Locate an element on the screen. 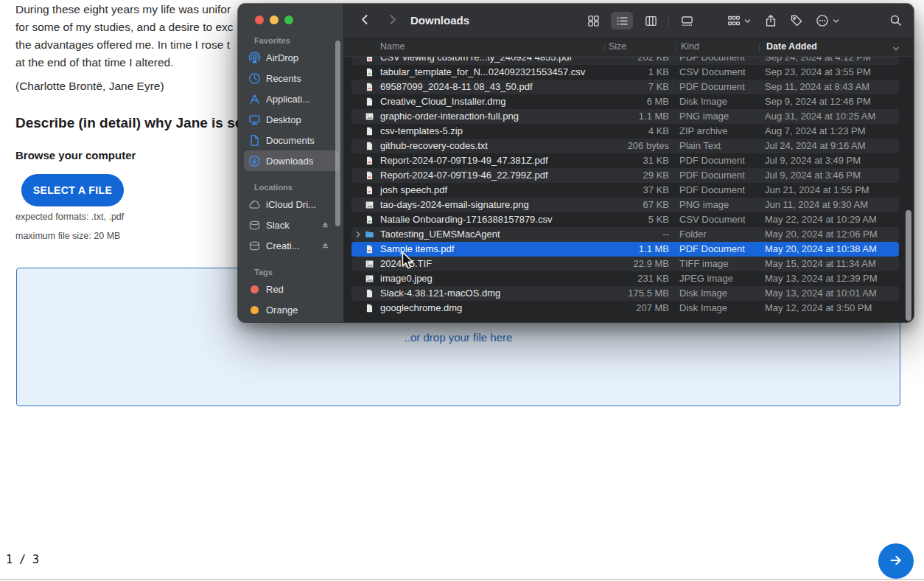 This screenshot has width=924, height=581. grid-view-icon is located at coordinates (593, 21).